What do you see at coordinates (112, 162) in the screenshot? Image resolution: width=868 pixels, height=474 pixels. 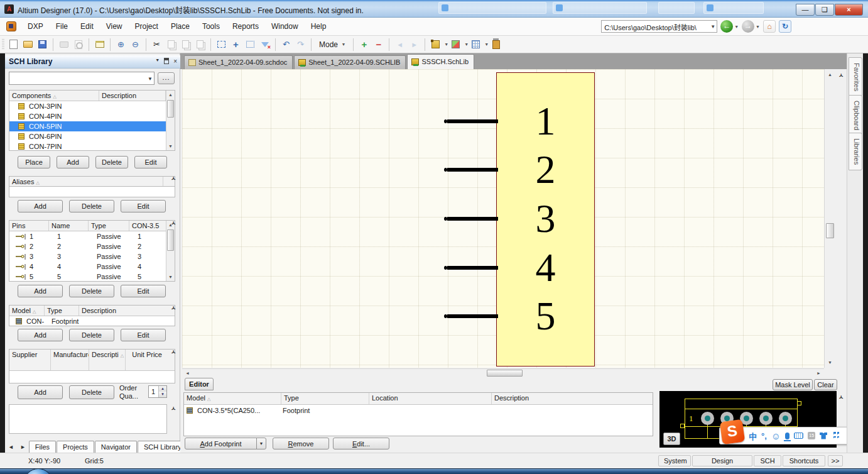 I see `delete-component-button: Delete` at bounding box center [112, 162].